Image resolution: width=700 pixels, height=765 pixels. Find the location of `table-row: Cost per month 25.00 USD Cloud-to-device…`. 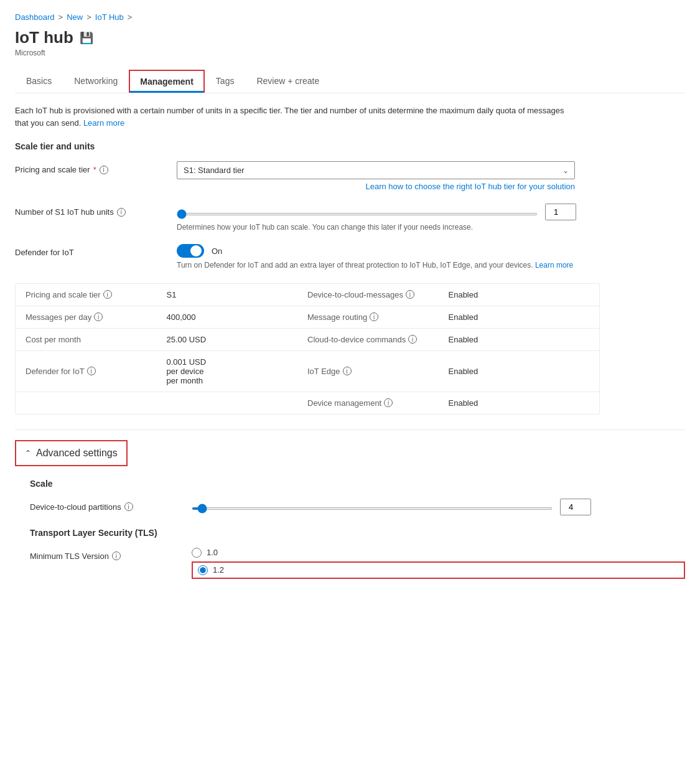

table-row: Cost per month 25.00 USD Cloud-to-device… is located at coordinates (307, 340).